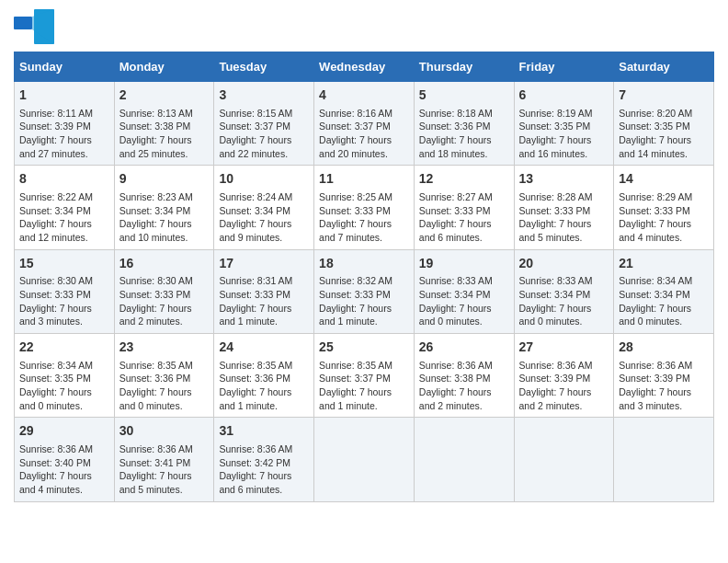 This screenshot has width=728, height=563. I want to click on week-row-2: 8Sunrise: 8:22 AMSunset: 3:34 PMDaylight…, so click(364, 208).